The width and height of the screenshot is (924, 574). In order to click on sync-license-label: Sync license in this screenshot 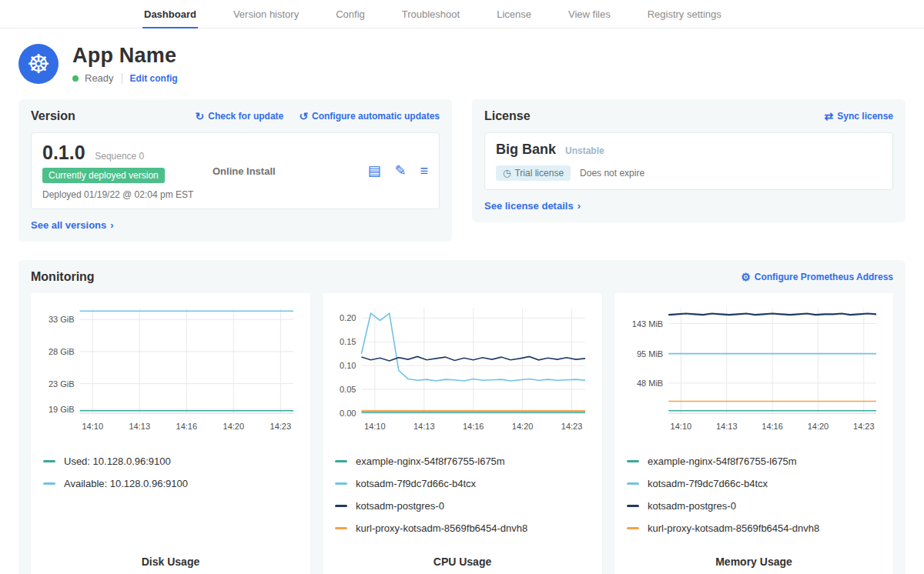, I will do `click(865, 116)`.